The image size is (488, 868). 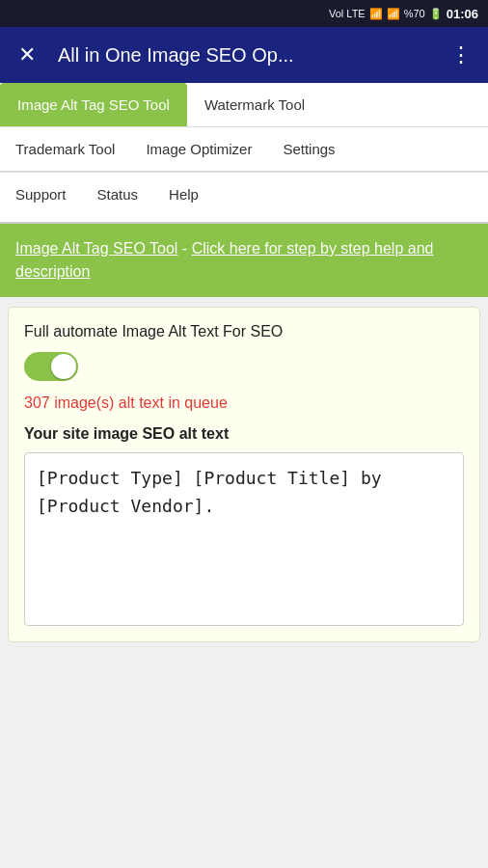 I want to click on close-button: ✕, so click(x=27, y=55).